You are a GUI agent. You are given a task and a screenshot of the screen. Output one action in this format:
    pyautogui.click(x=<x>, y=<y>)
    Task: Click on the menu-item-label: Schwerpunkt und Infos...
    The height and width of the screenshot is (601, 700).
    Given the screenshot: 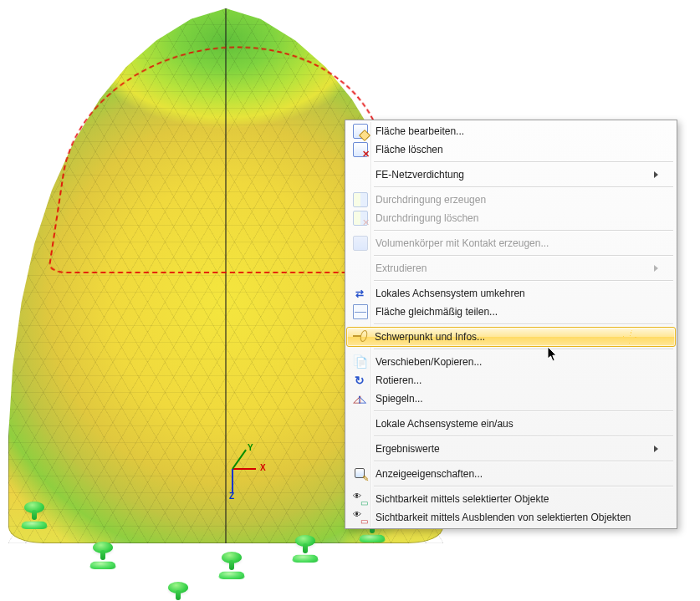 What is the action you would take?
    pyautogui.click(x=517, y=337)
    